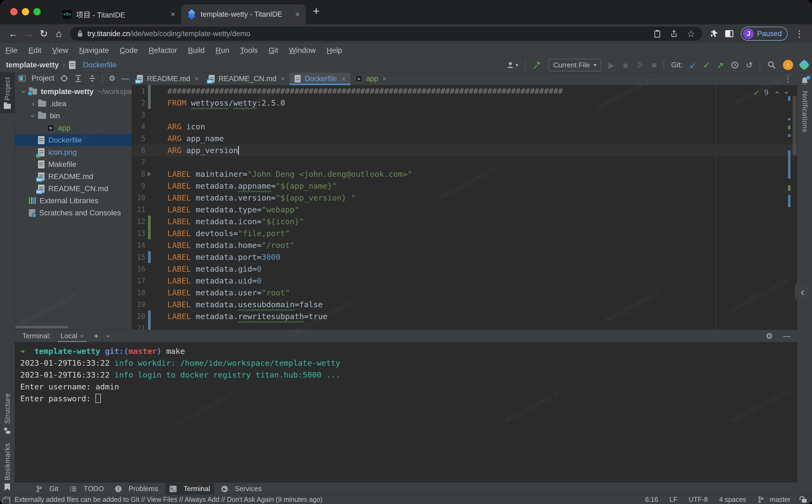 The height and width of the screenshot is (504, 812). Describe the element at coordinates (673, 499) in the screenshot. I see `status-line-ending: LF` at that location.